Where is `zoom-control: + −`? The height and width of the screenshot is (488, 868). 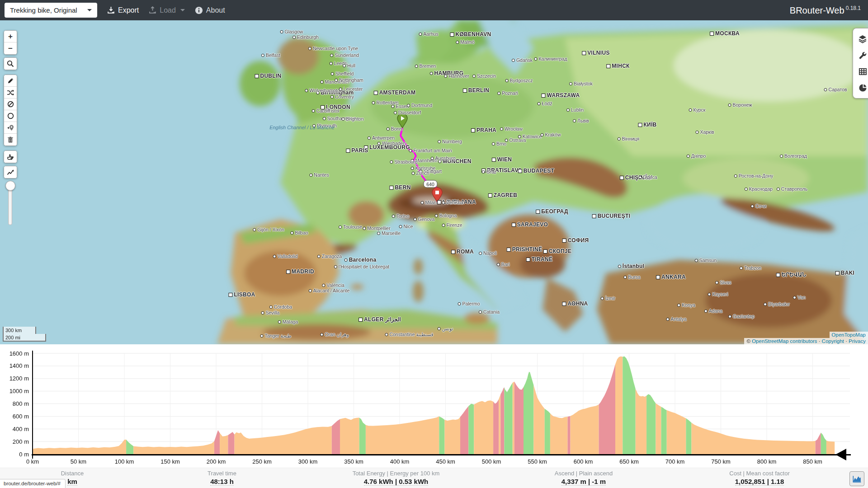 zoom-control: + − is located at coordinates (10, 42).